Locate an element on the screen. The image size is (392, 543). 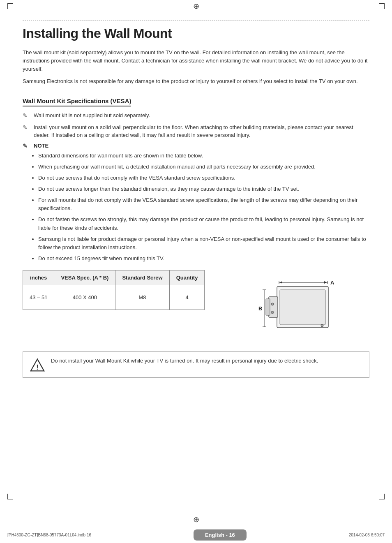
bottom-reg-wrap: ⊕ is located at coordinates (196, 520).